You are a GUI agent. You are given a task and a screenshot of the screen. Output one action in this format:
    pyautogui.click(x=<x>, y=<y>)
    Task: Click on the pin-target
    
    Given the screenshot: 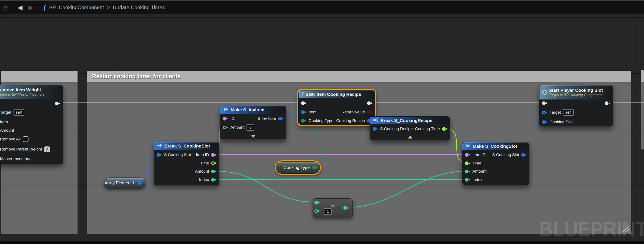 What is the action you would take?
    pyautogui.click(x=545, y=113)
    